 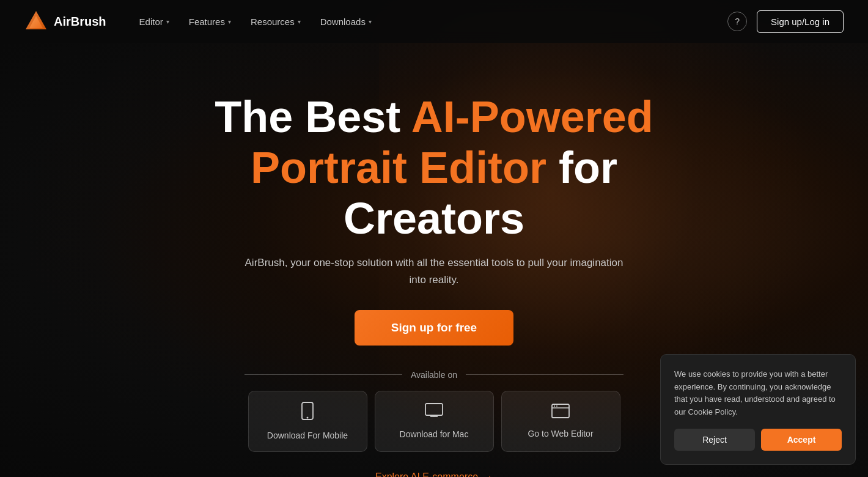 I want to click on nav-item-features: Features ▾, so click(x=210, y=22).